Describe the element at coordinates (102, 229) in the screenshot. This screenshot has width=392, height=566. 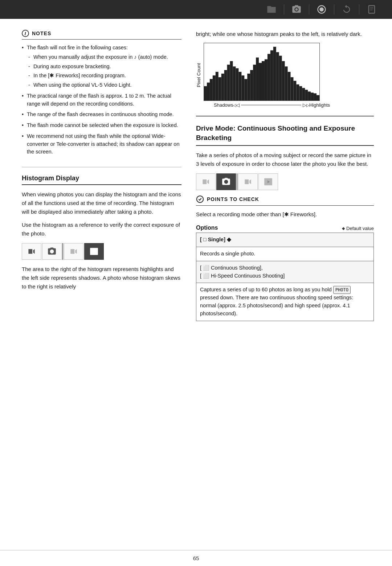
I see `histogram-para-2: Use the histogram as a reference to veri…` at that location.